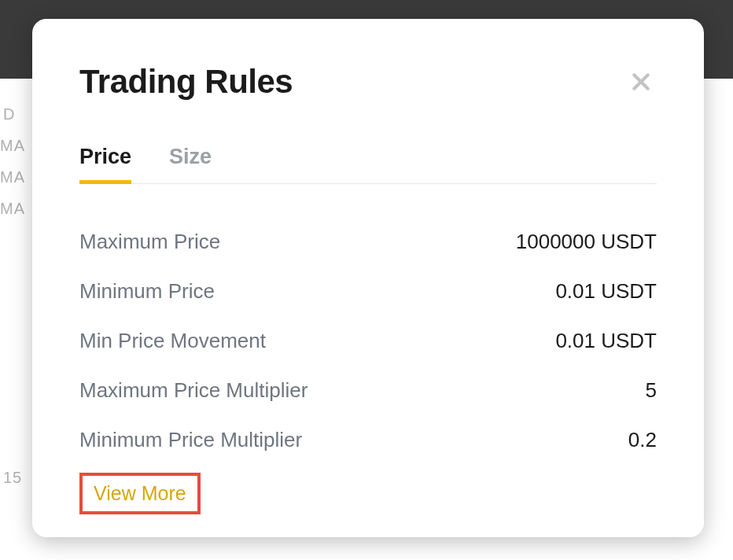 The width and height of the screenshot is (733, 560). Describe the element at coordinates (368, 291) in the screenshot. I see `rule-row: Minimum Price 0.01 USDT` at that location.